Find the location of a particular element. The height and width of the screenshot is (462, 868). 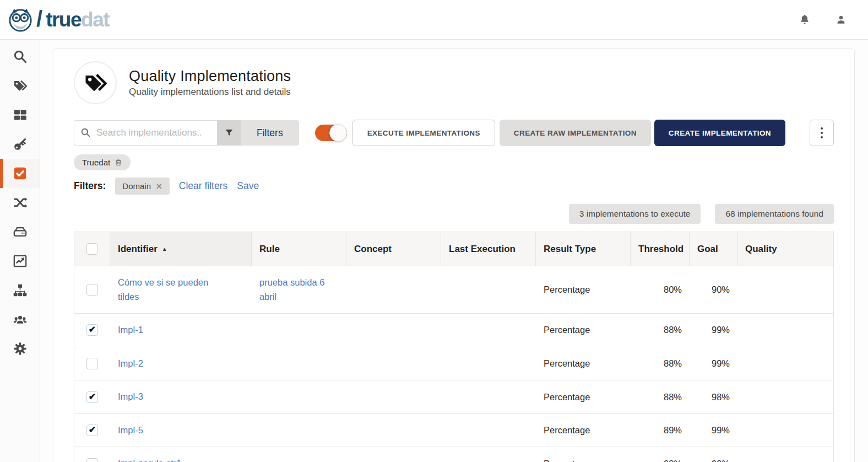

domain-pill: Truedat is located at coordinates (102, 162).